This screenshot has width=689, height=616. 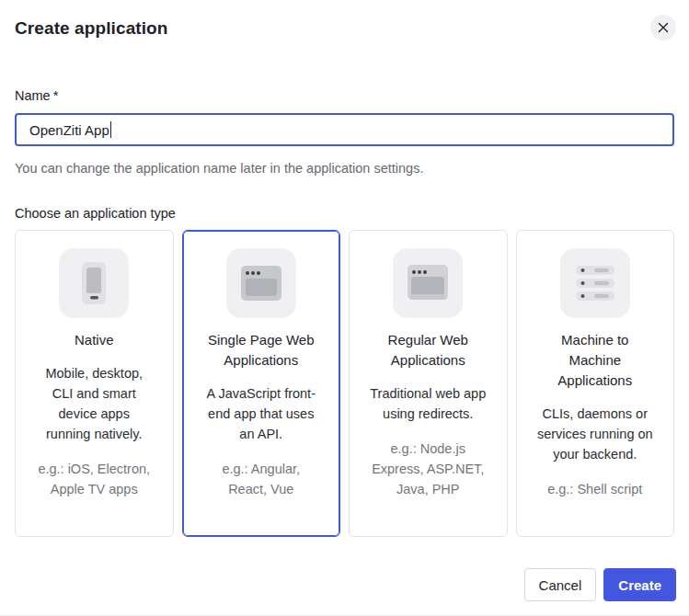 What do you see at coordinates (640, 585) in the screenshot?
I see `create-button: Create` at bounding box center [640, 585].